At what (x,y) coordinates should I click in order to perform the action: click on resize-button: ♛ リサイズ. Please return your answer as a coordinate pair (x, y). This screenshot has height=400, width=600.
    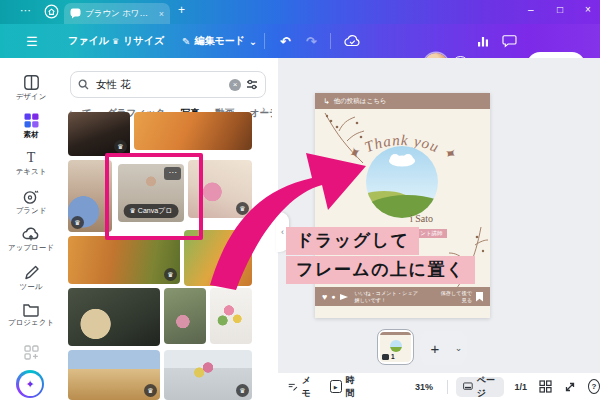
    Looking at the image, I should click on (138, 41).